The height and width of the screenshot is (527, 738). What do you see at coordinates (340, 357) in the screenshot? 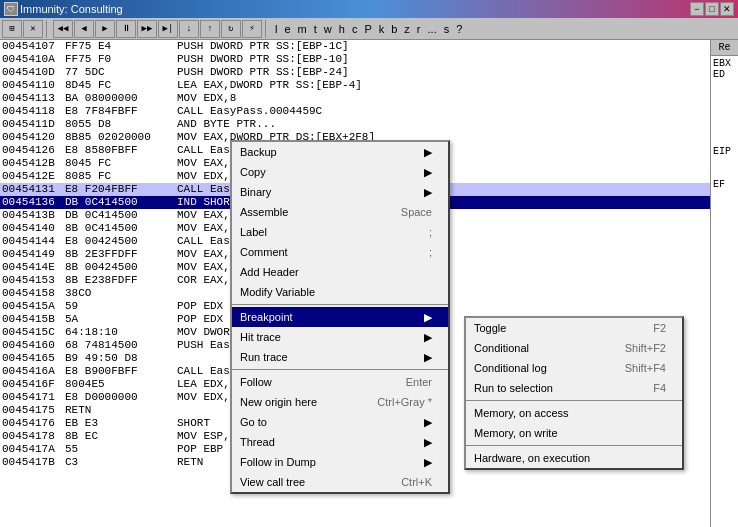
I see `ctx-item-run-trace: Run trace▶` at bounding box center [340, 357].